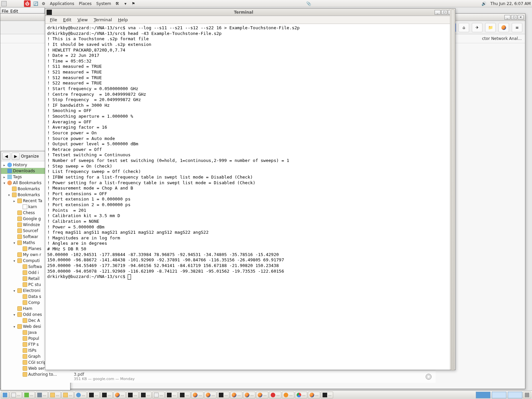  I want to click on volume-icon: 🔊, so click(484, 4).